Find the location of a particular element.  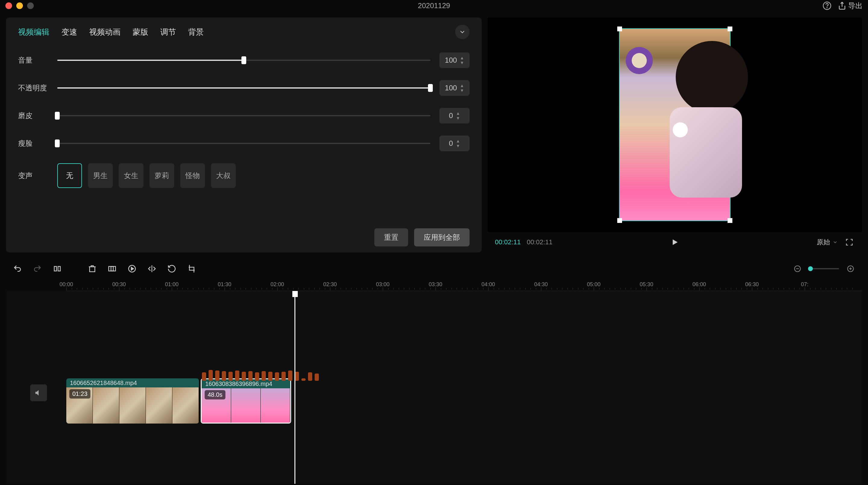

tab-3: 蒙版 is located at coordinates (141, 32).